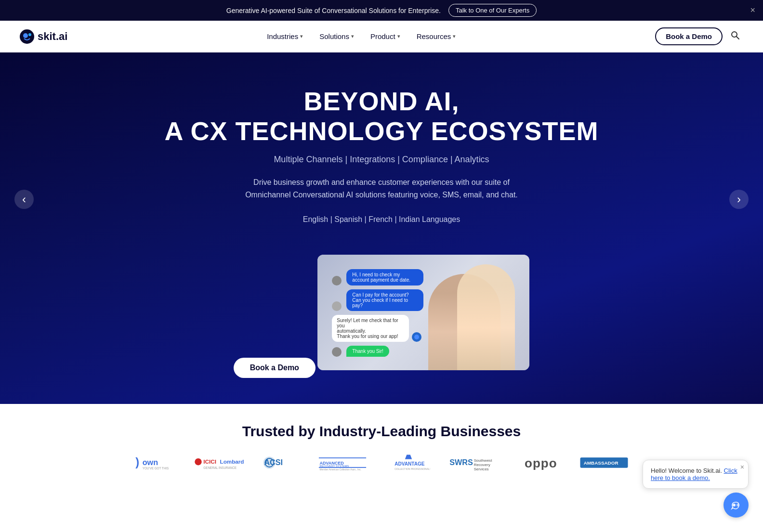 This screenshot has height=532, width=763. Describe the element at coordinates (378, 300) in the screenshot. I see `chat-row-2: Can I pay for the account? Can you check…` at that location.